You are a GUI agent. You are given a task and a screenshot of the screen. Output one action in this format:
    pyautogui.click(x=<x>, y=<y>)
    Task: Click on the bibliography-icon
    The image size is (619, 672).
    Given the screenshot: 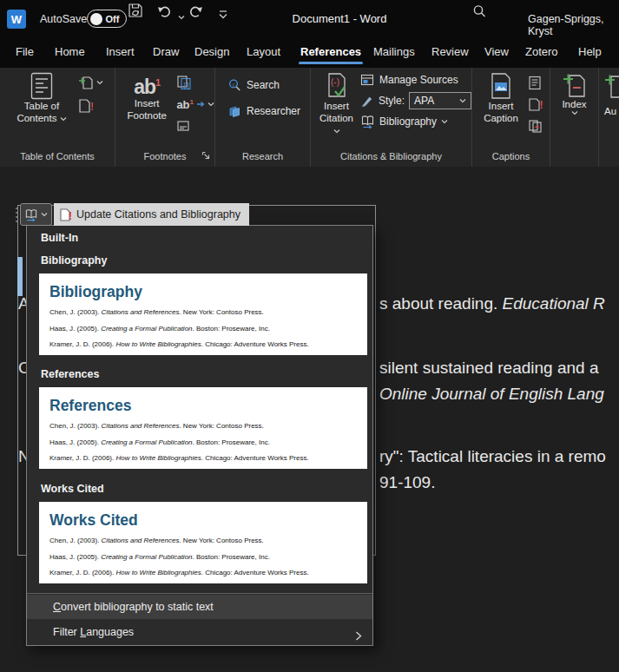 What is the action you would take?
    pyautogui.click(x=368, y=122)
    